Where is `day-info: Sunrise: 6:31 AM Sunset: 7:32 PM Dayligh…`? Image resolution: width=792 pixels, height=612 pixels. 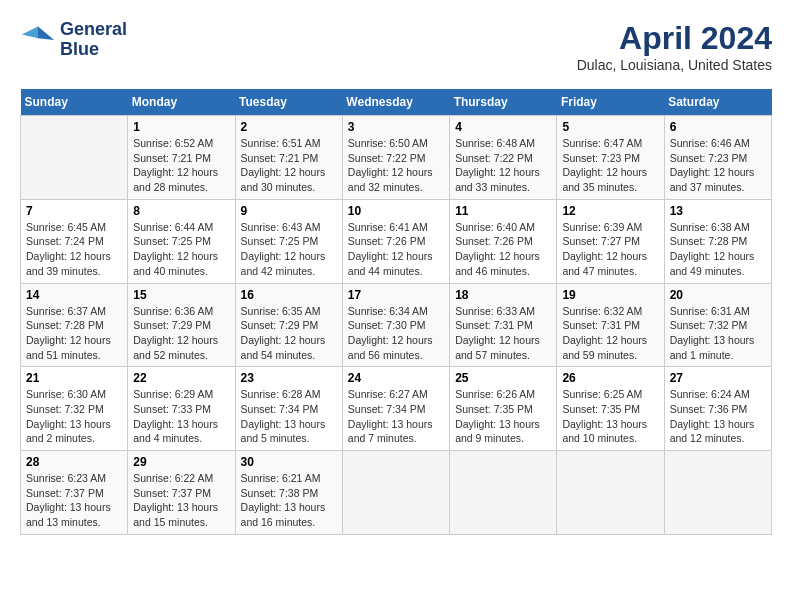 day-info: Sunrise: 6:31 AM Sunset: 7:32 PM Dayligh… is located at coordinates (718, 334).